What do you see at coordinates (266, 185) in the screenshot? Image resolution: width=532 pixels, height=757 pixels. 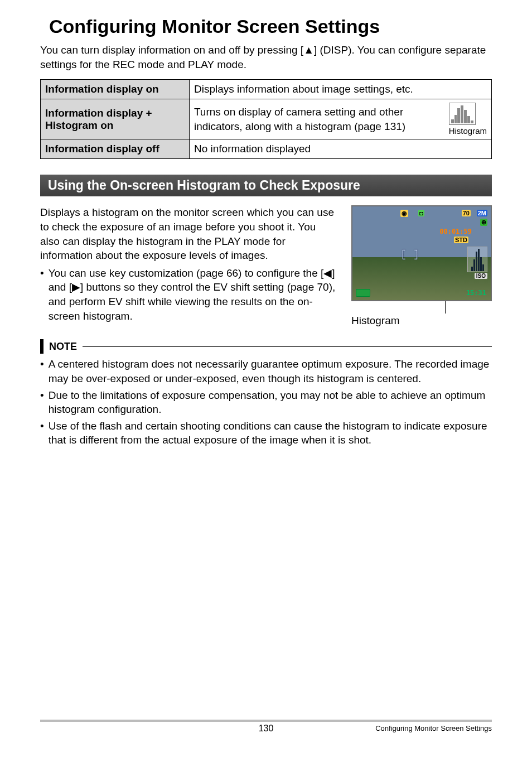 I see `section-heading: Using the On-screen Histogram to Check E…` at bounding box center [266, 185].